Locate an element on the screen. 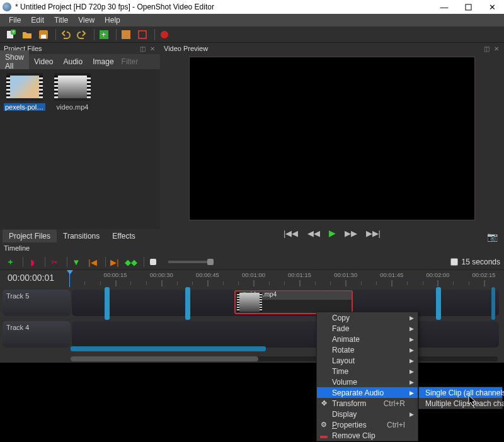 Image resolution: width=504 pixels, height=442 pixels. clip-thumbnail is located at coordinates (249, 302).